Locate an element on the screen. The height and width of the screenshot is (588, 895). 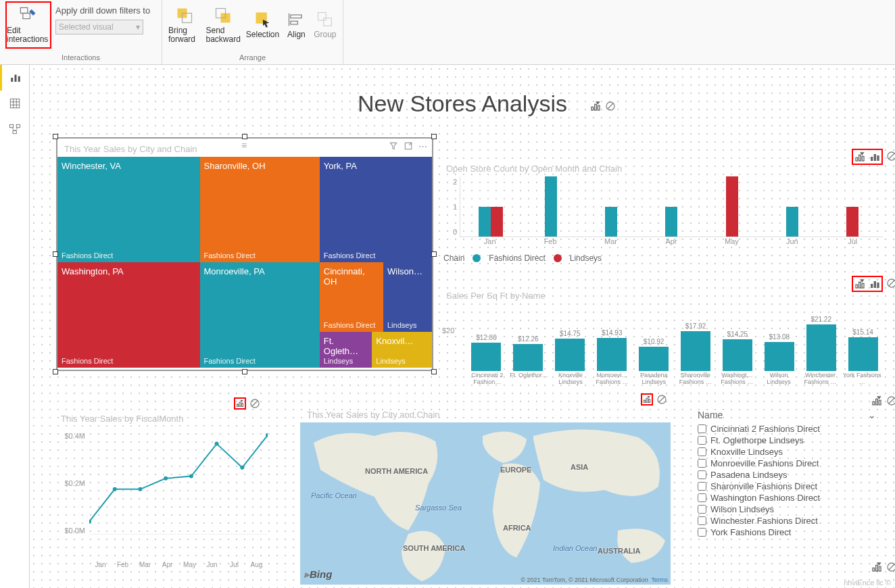
slicer-row: Sharonville Fashions Direct is located at coordinates (787, 487).